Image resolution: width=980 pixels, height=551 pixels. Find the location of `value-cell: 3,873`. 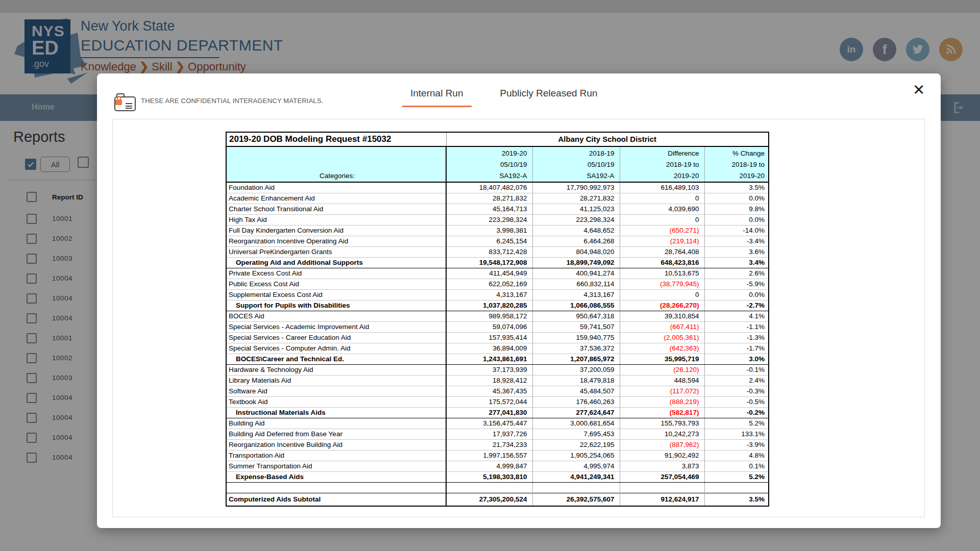

value-cell: 3,873 is located at coordinates (662, 466).